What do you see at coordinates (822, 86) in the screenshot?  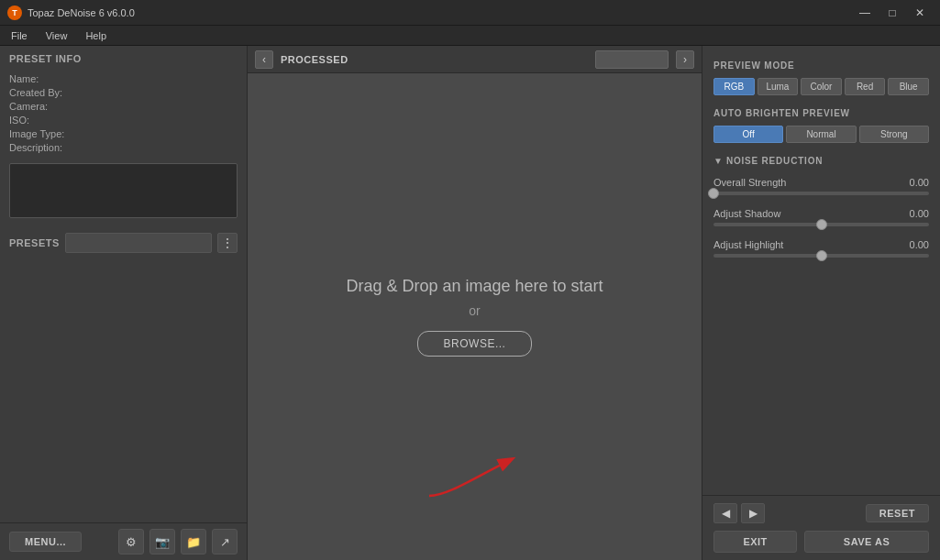 I see `preview-mode-buttons: RGB Luma Color Red Blue` at bounding box center [822, 86].